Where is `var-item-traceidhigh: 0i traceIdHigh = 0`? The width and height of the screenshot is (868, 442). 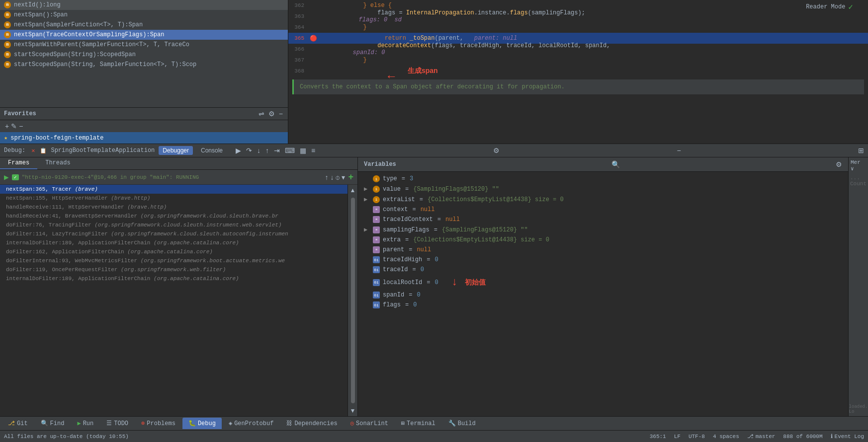
var-item-traceidhigh: 0i traceIdHigh = 0 is located at coordinates (603, 260).